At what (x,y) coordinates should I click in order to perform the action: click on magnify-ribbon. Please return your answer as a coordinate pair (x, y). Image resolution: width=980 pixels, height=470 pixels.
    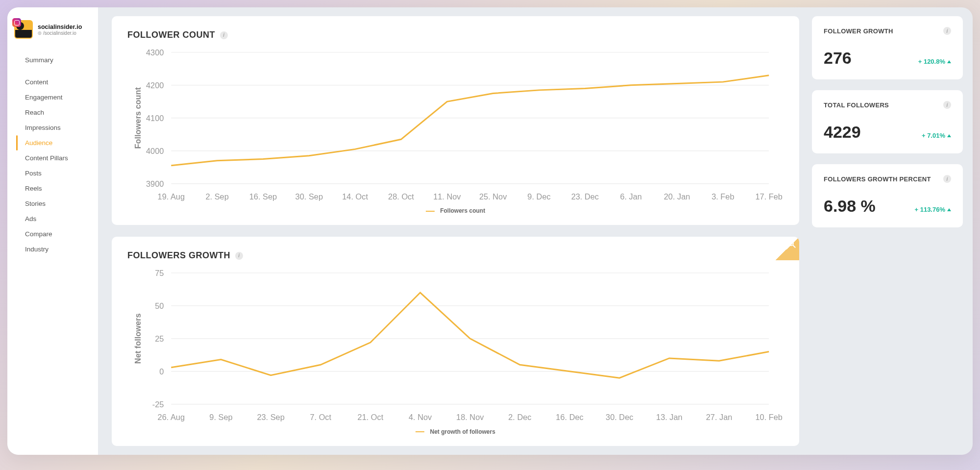
    Looking at the image, I should click on (787, 248).